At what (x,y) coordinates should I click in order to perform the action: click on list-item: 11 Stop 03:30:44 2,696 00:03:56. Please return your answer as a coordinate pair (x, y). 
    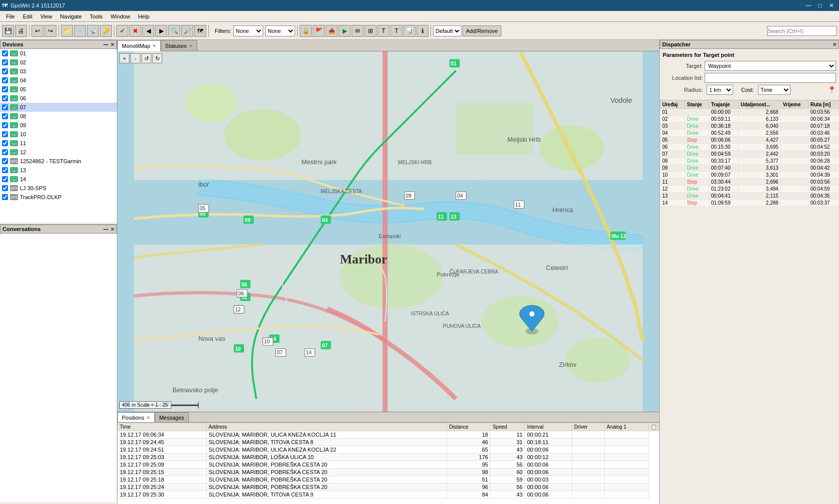
    Looking at the image, I should click on (750, 182).